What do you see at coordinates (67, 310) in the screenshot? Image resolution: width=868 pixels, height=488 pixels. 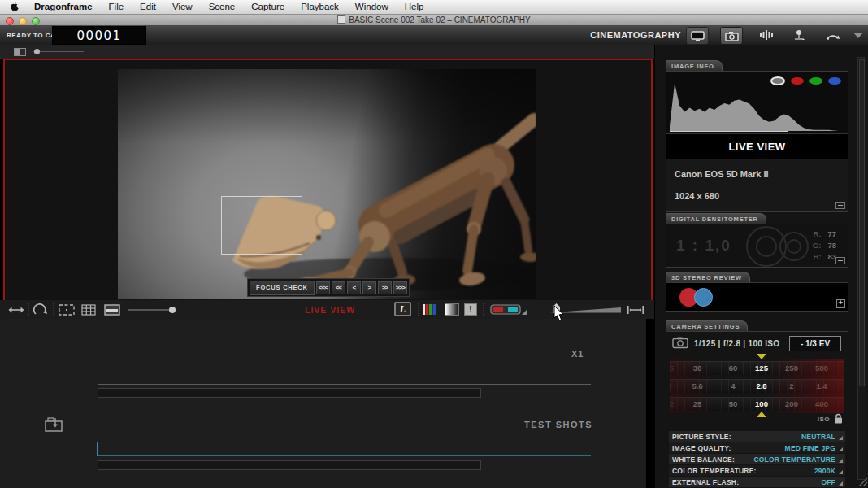 I see `frame-guide-icon` at bounding box center [67, 310].